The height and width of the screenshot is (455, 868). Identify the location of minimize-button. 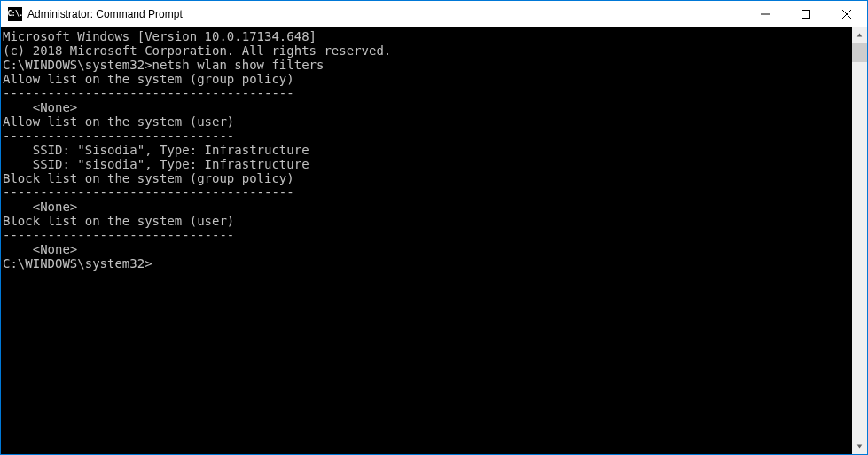
(765, 14).